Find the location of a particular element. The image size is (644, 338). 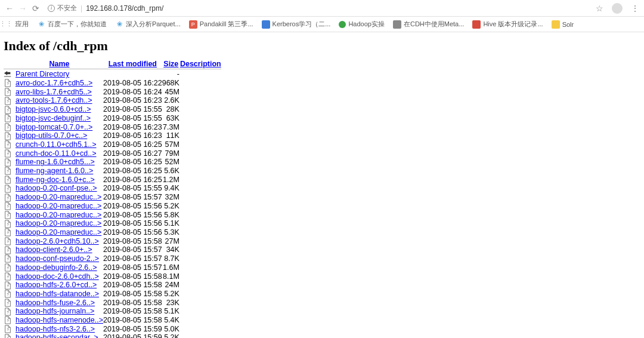

apps-button: ⋮⋮⋮ 应用 is located at coordinates (17, 24).